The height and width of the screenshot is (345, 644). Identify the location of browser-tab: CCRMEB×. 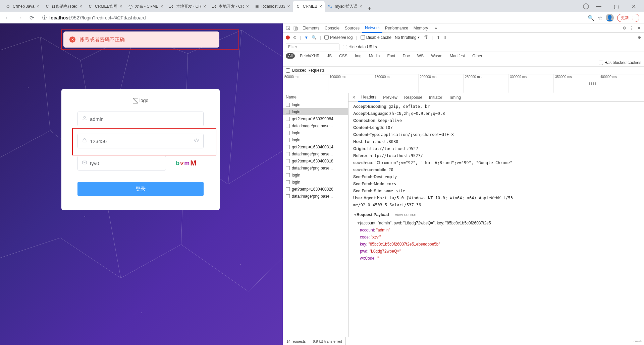
(309, 6).